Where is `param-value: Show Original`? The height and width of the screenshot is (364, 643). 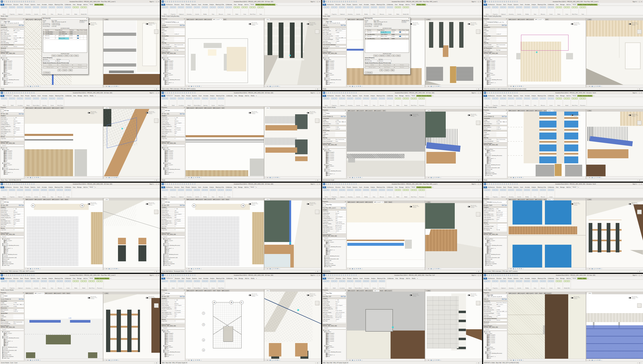
param-value: Show Original is located at coordinates (19, 214).